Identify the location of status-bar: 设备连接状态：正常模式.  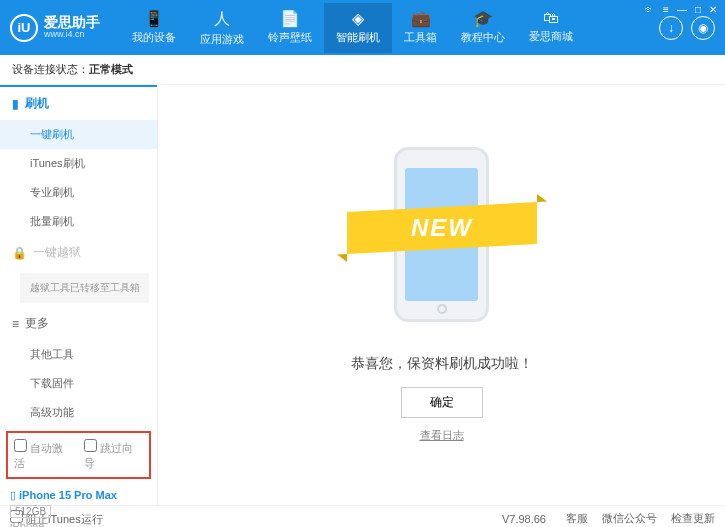
(362, 70).